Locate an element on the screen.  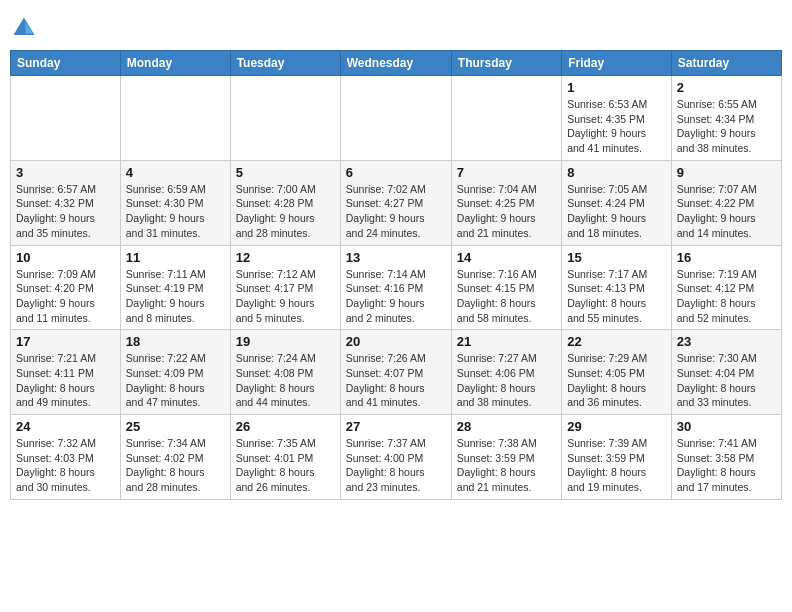
col-header-sunday: Sunday is located at coordinates (66, 64).